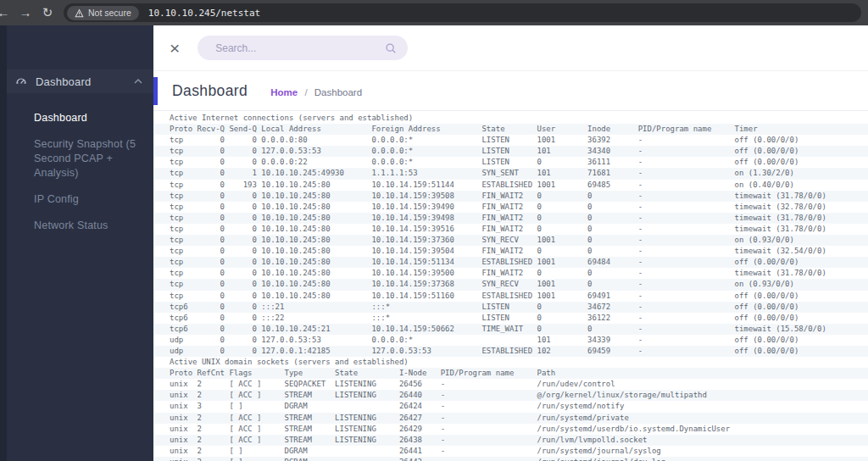  I want to click on close-icon: ×, so click(175, 47).